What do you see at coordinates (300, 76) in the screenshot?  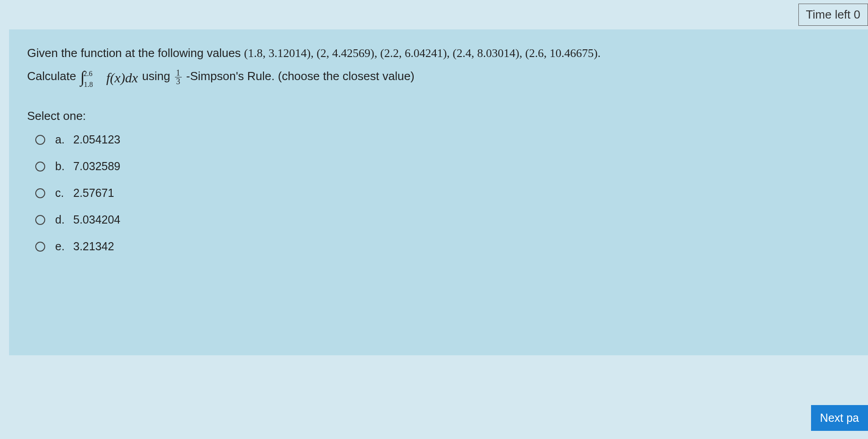 I see `rule-suffix: -Simpson's Rule. (choose the closest val…` at bounding box center [300, 76].